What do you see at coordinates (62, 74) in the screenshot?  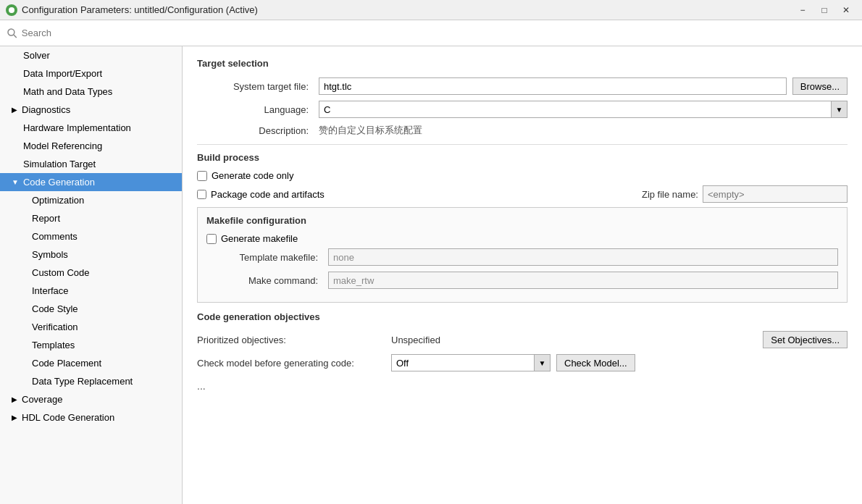 I see `sidebar-item-label-data-import-export: Data Import/Export` at bounding box center [62, 74].